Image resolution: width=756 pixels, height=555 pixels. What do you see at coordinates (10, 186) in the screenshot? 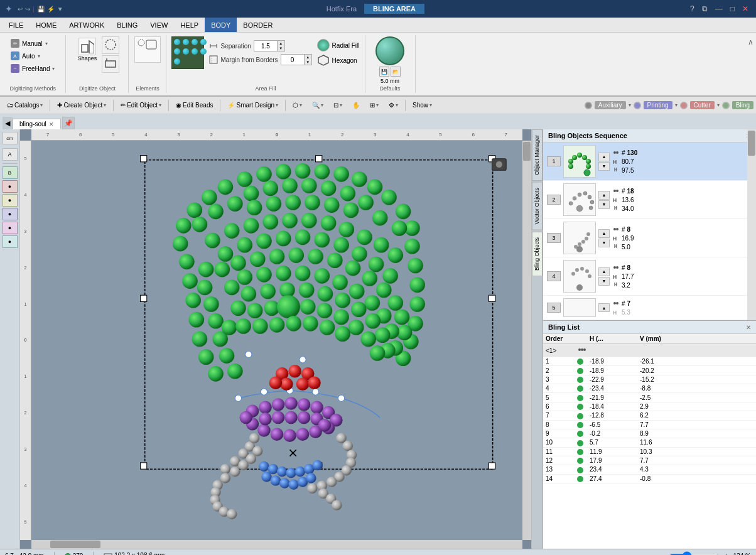
I see `color-1: ●` at bounding box center [10, 186].